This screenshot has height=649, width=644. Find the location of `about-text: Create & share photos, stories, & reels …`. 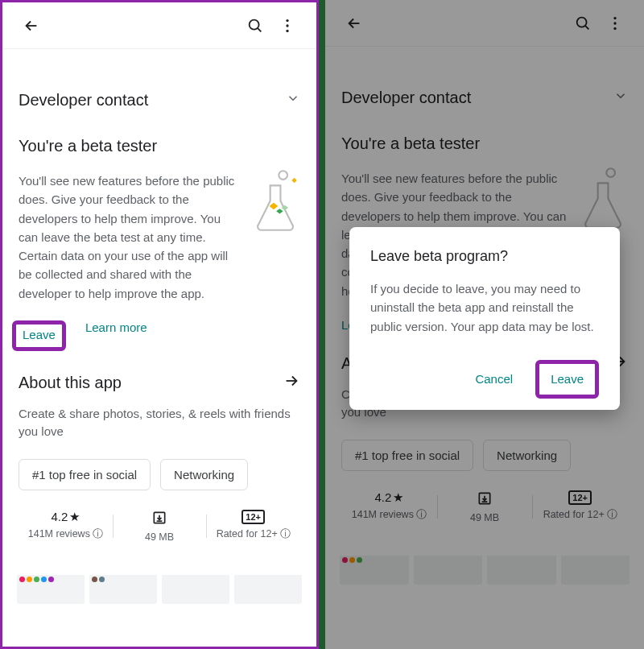

about-text: Create & share photos, stories, & reels … is located at coordinates (159, 424).